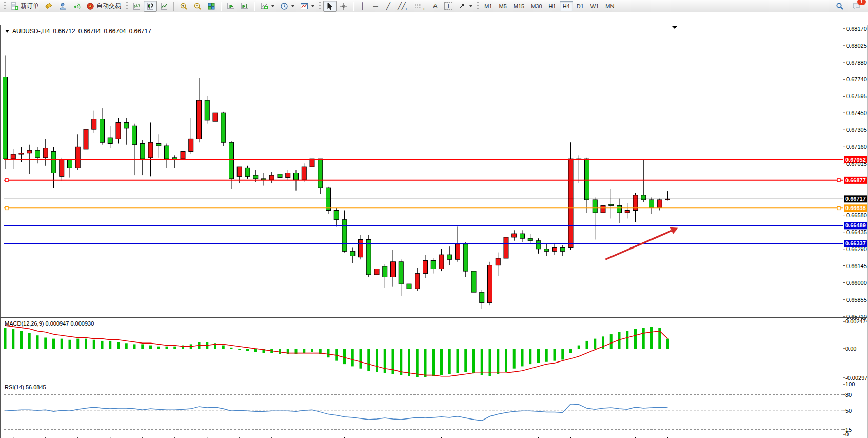  I want to click on templates-dropdown-caret, so click(313, 6).